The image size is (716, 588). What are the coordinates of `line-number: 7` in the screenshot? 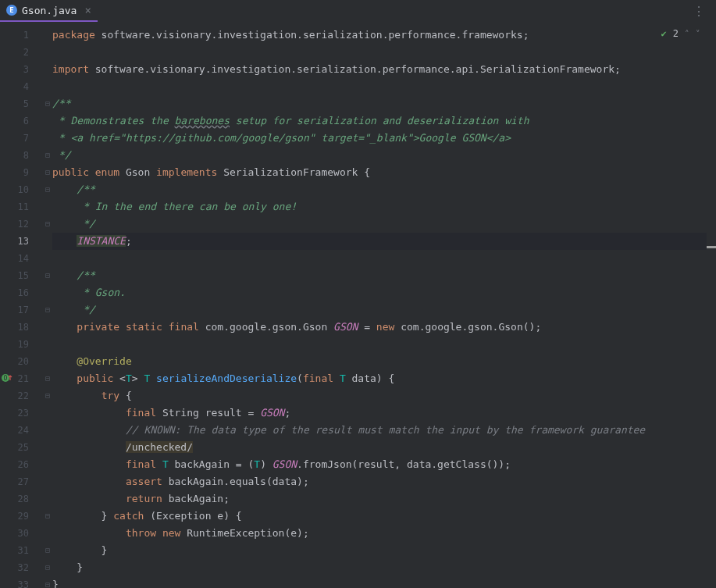 It's located at (22, 138).